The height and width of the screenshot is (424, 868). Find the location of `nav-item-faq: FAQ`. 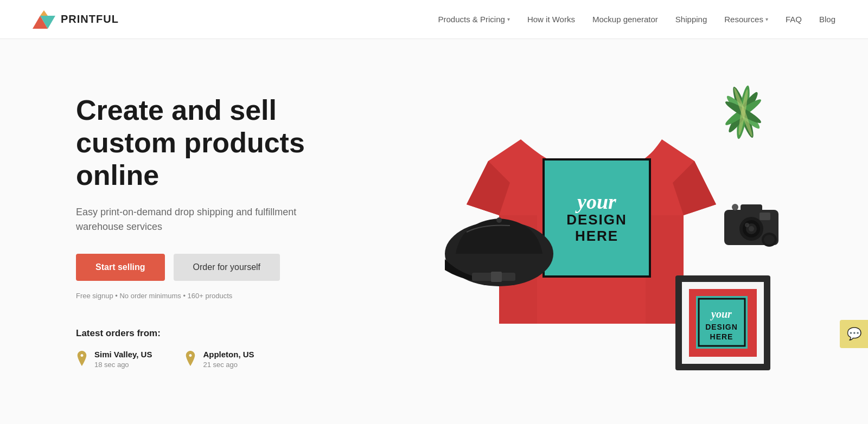

nav-item-faq: FAQ is located at coordinates (794, 20).